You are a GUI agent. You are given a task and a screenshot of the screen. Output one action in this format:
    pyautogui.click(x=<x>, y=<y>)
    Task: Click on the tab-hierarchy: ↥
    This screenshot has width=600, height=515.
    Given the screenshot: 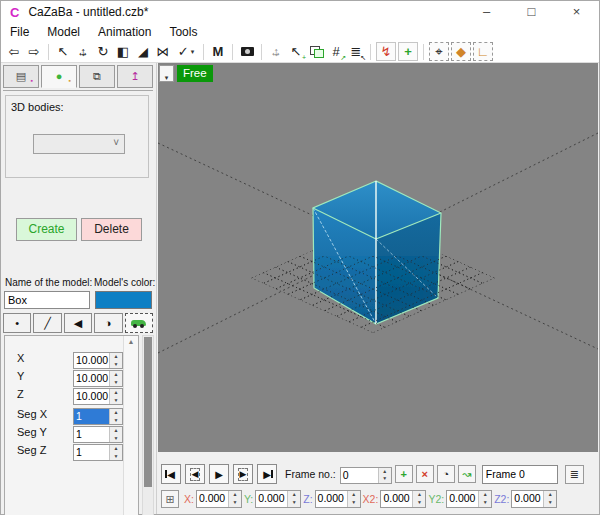 What is the action you would take?
    pyautogui.click(x=135, y=76)
    